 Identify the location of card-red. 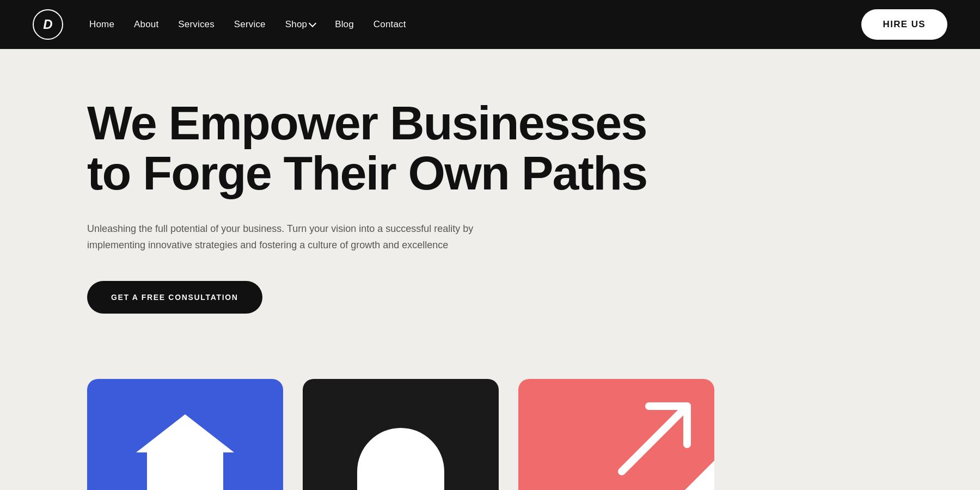
(616, 434).